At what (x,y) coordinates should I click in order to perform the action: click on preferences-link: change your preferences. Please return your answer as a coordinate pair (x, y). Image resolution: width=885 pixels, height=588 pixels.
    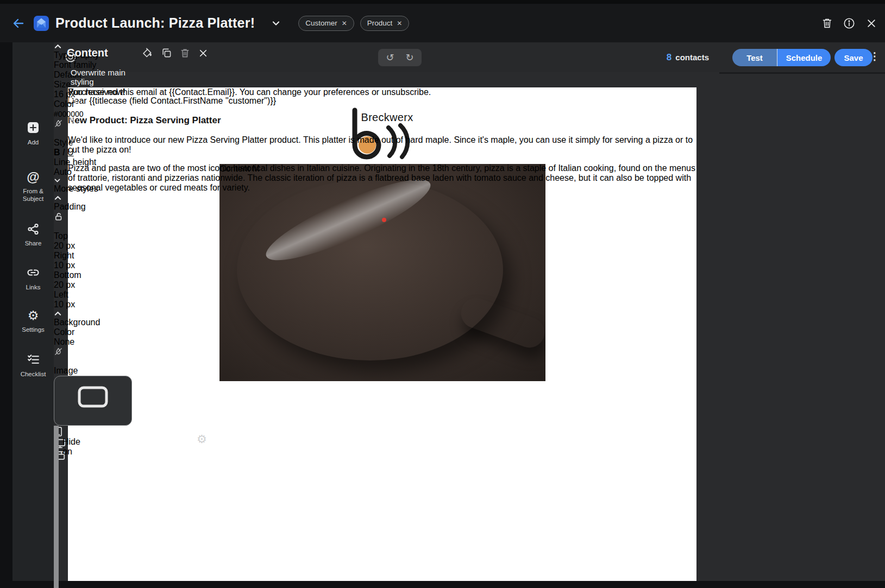
    Looking at the image, I should click on (321, 92).